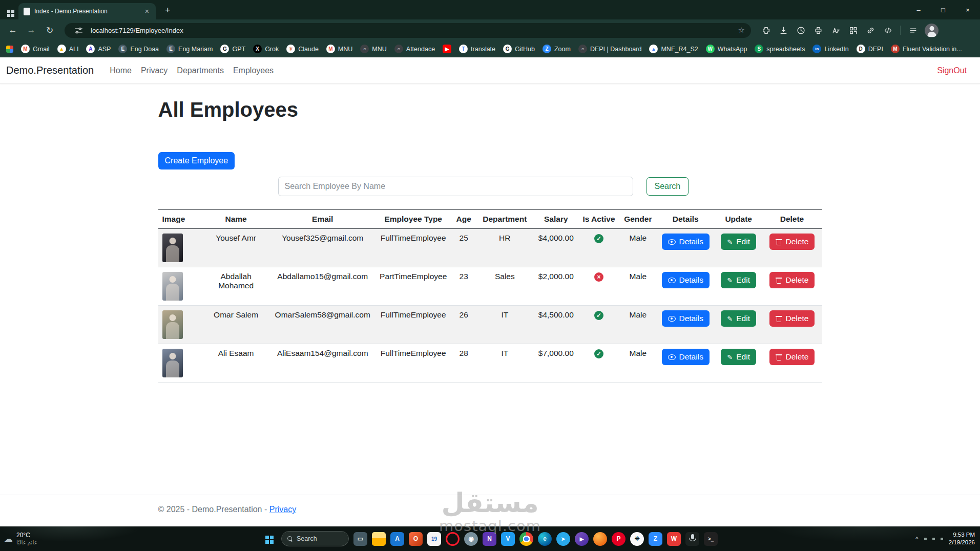 This screenshot has height=551, width=980. I want to click on tab-grid-icon, so click(9, 11).